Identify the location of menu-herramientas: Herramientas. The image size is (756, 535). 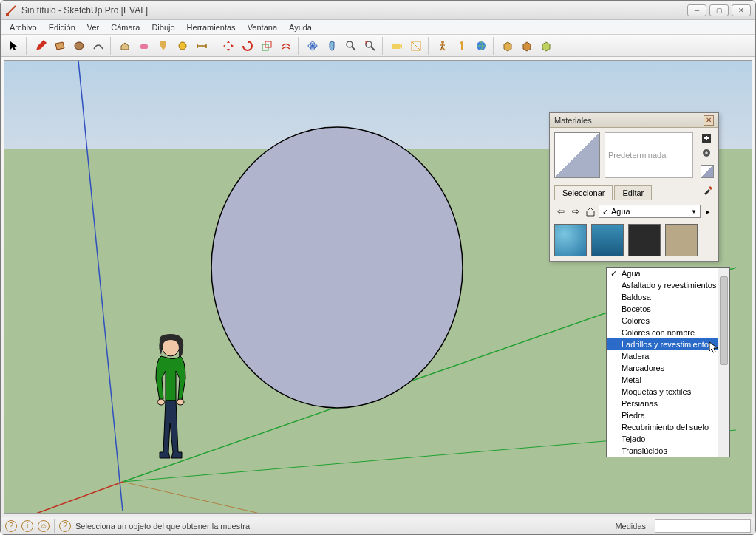
(211, 27).